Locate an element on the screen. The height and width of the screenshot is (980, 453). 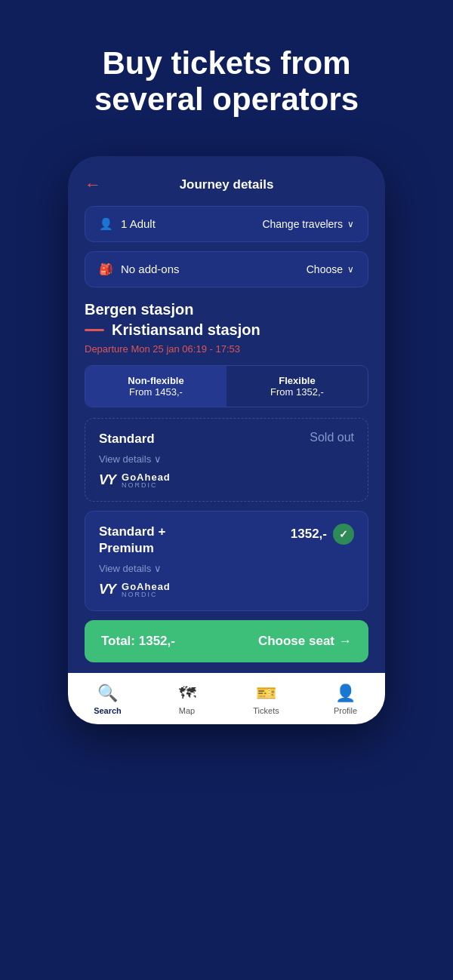
change-travelers-label: Change travelers is located at coordinates (302, 224).